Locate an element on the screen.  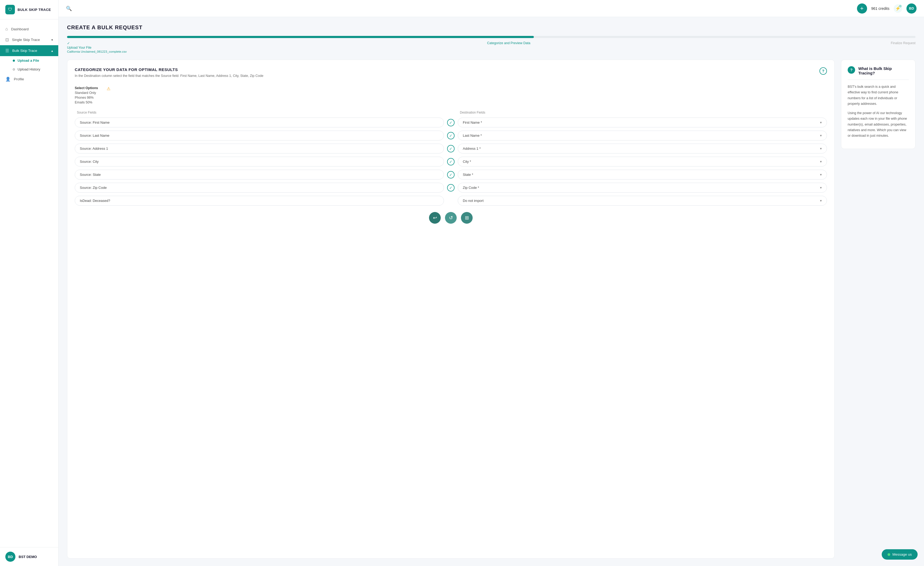
bulk-sub-menu: Upload a File Upload History is located at coordinates (29, 65).